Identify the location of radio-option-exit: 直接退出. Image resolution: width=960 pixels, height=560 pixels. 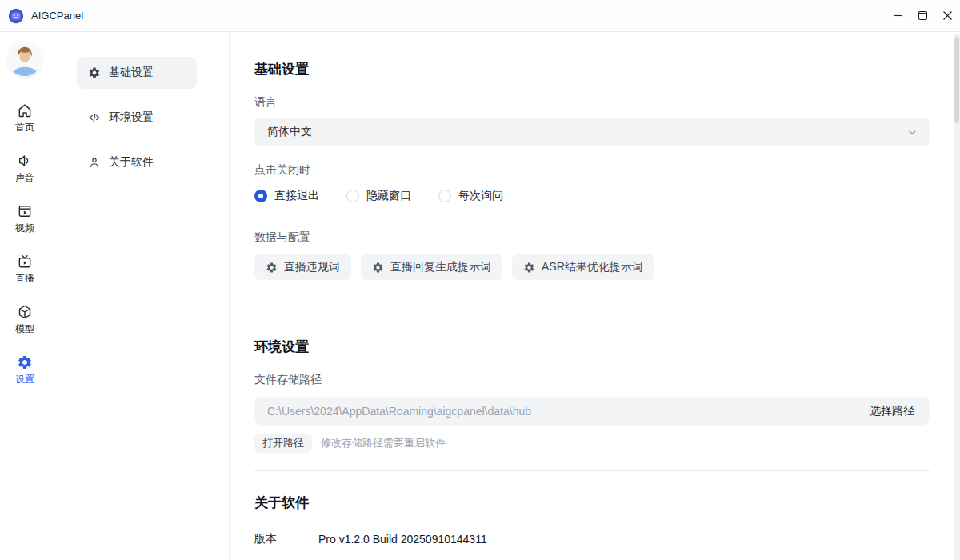
(286, 196).